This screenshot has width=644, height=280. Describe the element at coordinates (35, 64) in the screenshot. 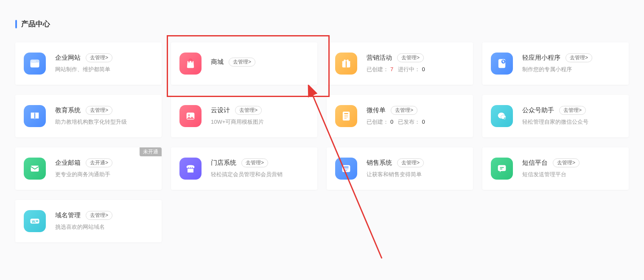

I see `window-icon` at that location.